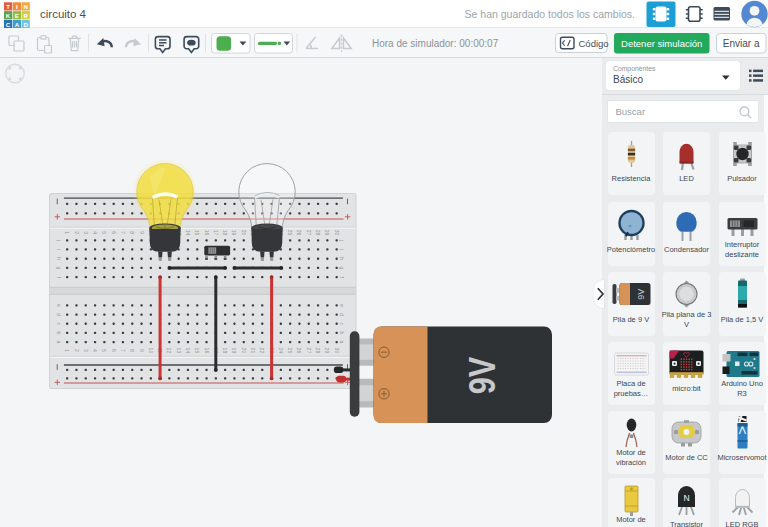  I want to click on svg-text: D, so click(26, 24).